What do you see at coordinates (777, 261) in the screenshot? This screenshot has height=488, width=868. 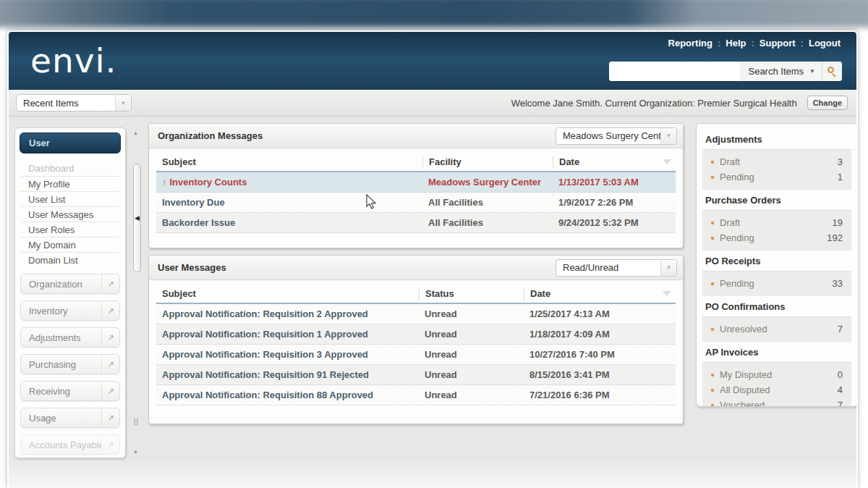 I see `summary-section-po-receipts: PO Receipts` at bounding box center [777, 261].